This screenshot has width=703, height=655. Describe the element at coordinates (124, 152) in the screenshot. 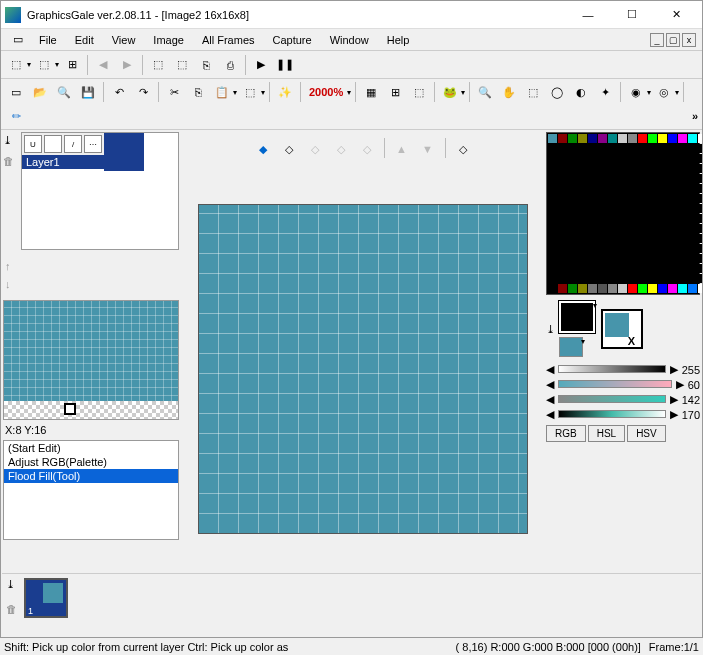

I see `layer-thumbnail` at that location.